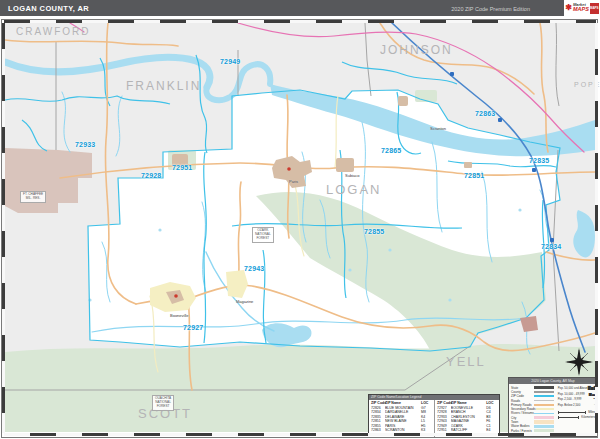  I want to click on legend-population-row: Pop. Below 2,500·, so click(576, 405).